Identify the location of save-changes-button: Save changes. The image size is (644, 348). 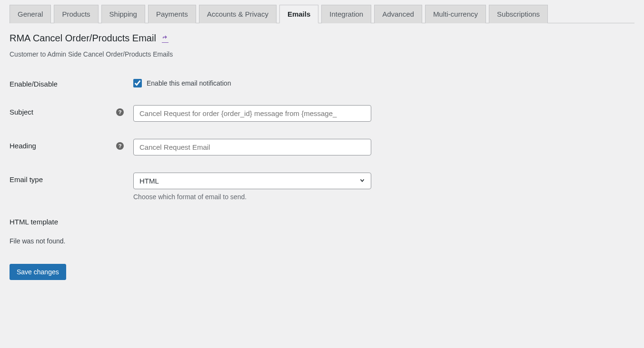
(38, 272).